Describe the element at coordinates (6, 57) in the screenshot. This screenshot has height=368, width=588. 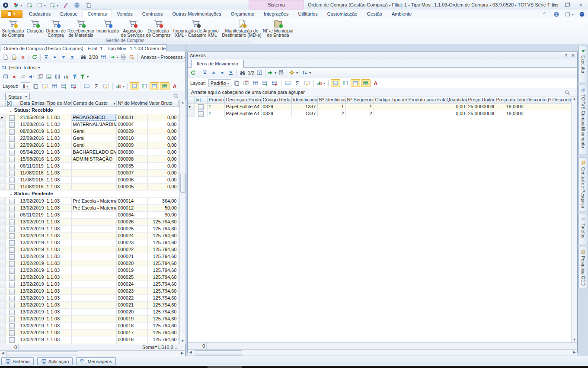
I see `new-icon` at that location.